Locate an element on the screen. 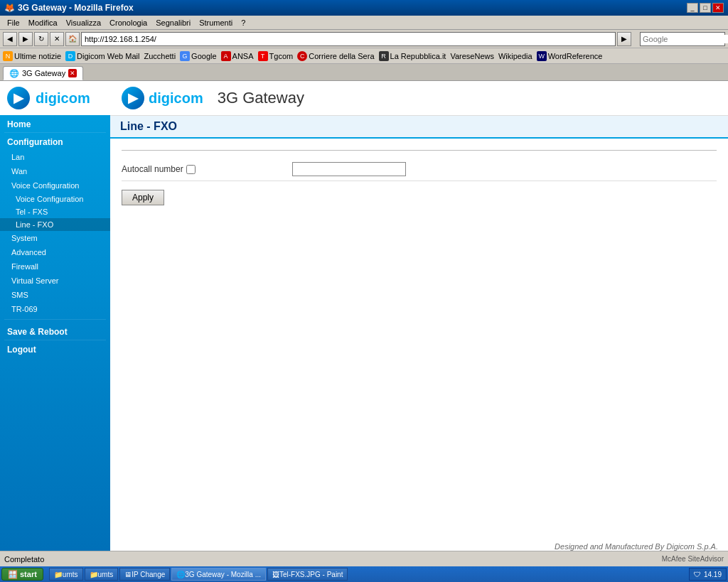  address-input is located at coordinates (348, 39).